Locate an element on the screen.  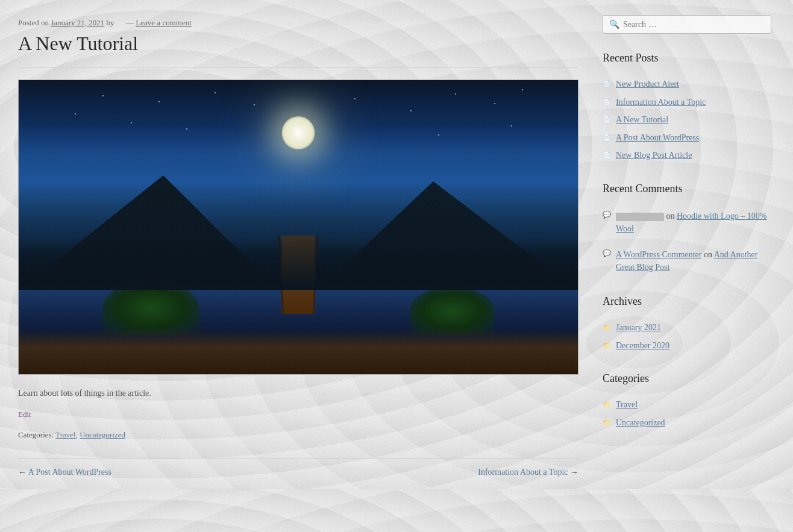
leave-comment-link: Leave a comment is located at coordinates (163, 23).